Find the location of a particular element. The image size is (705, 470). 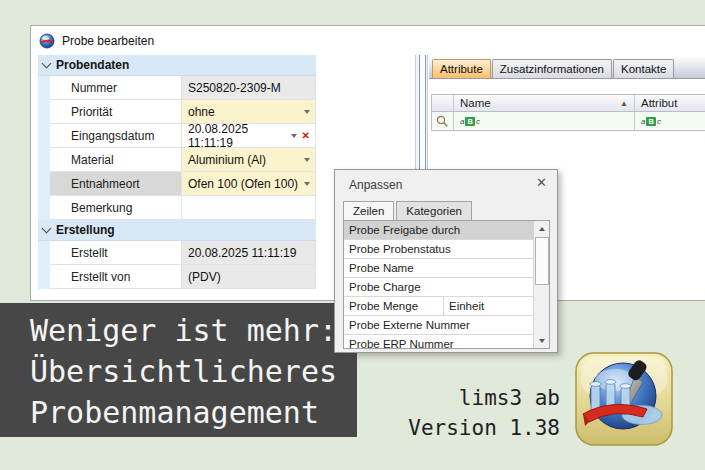

scrollbar is located at coordinates (541, 284).